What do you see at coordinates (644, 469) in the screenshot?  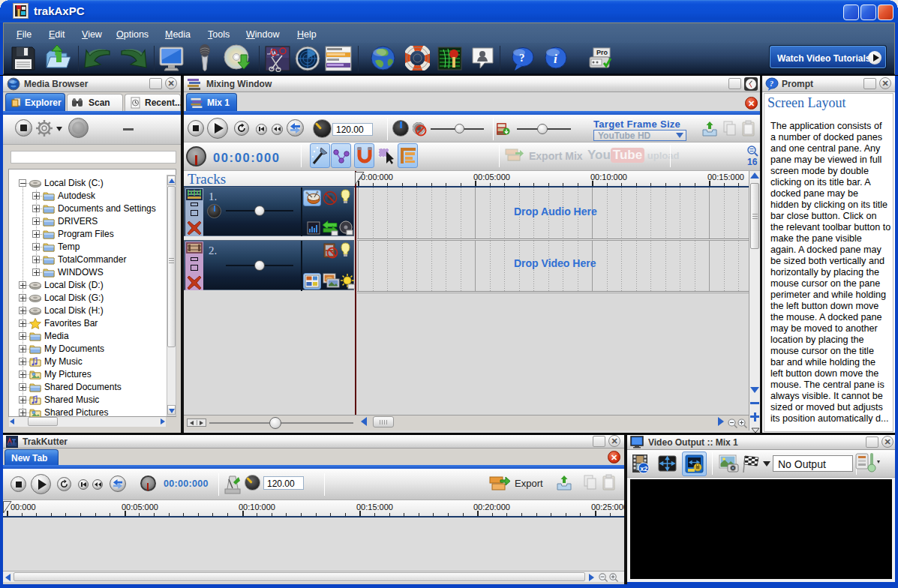 I see `svg-text: x2` at bounding box center [644, 469].